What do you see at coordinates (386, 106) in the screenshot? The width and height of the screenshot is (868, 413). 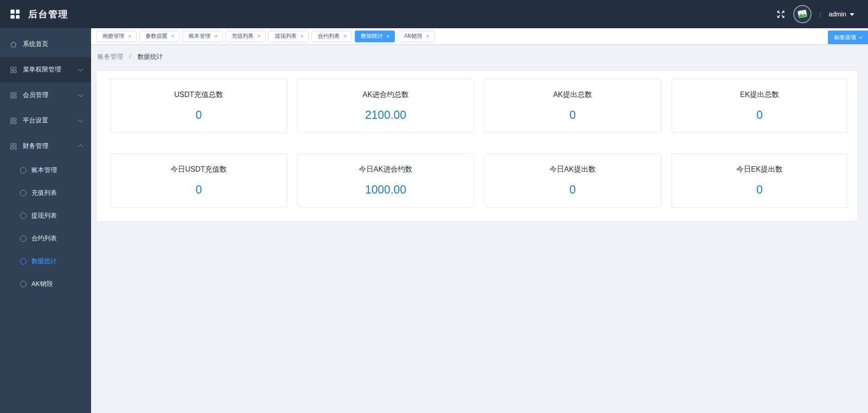 I see `stat-card-ak-contract-total: AK进合约总数 2100.00` at bounding box center [386, 106].